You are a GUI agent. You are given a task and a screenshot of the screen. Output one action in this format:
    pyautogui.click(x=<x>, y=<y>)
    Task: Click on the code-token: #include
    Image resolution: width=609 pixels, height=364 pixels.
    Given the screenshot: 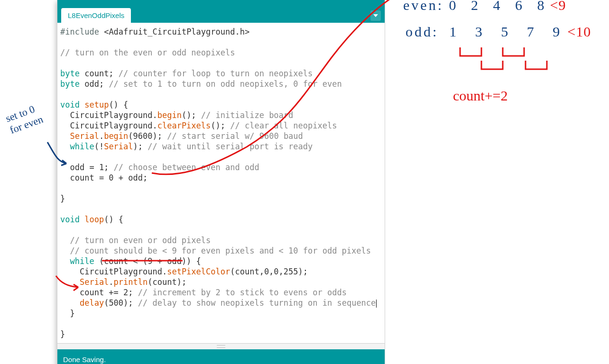 What is the action you would take?
    pyautogui.click(x=80, y=32)
    